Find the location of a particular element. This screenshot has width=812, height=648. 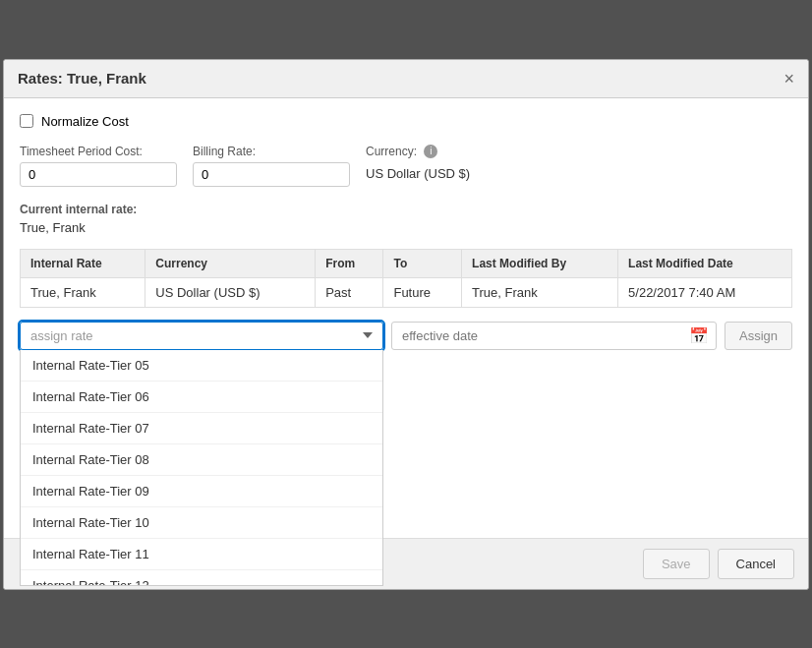

billing-label: Billing Rate: is located at coordinates (271, 151).